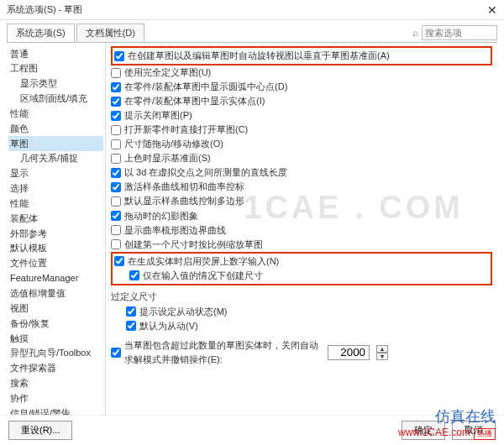 This screenshot has width=504, height=445. What do you see at coordinates (195, 101) in the screenshot?
I see `opt-label: 在零件/装配体草图中显示实体点(I)` at bounding box center [195, 101].